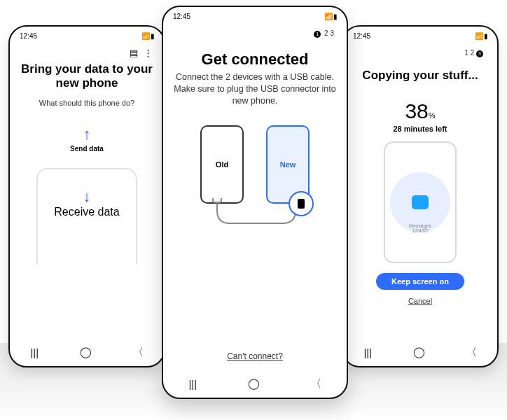  What do you see at coordinates (255, 164) in the screenshot?
I see `device-diagram: Old New` at bounding box center [255, 164].